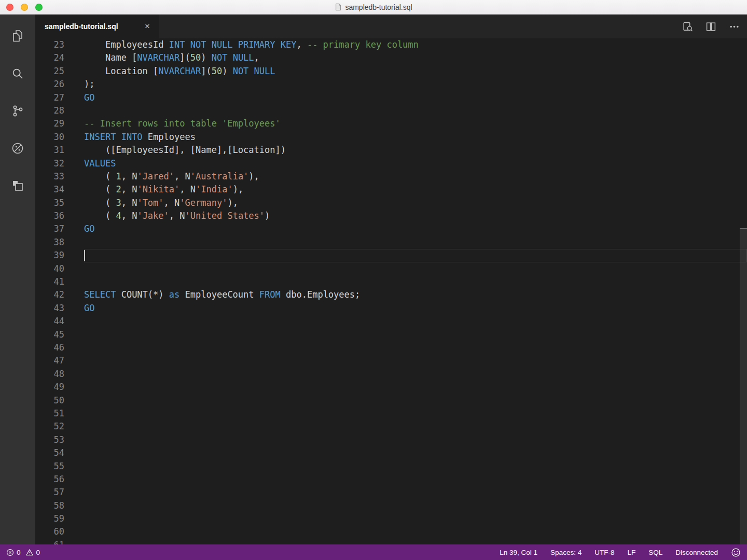 Image resolution: width=747 pixels, height=560 pixels. I want to click on cursor-position: Ln 39, Col 1, so click(519, 553).